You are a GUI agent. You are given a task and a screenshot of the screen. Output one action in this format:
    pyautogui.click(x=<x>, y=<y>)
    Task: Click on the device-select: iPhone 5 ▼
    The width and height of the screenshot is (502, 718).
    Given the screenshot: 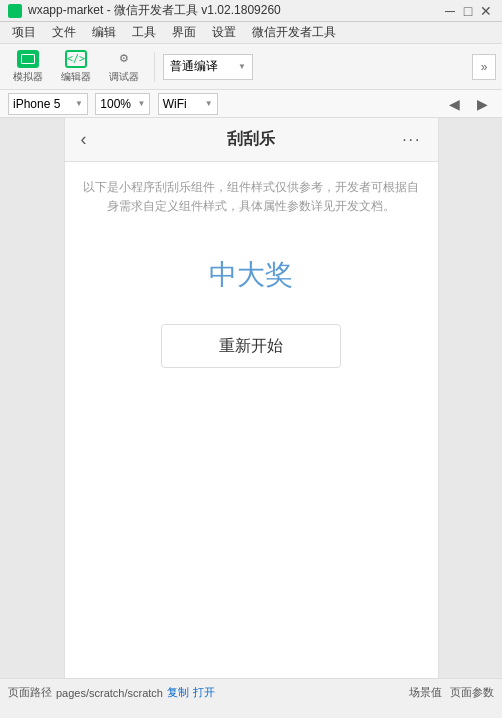 What is the action you would take?
    pyautogui.click(x=48, y=104)
    